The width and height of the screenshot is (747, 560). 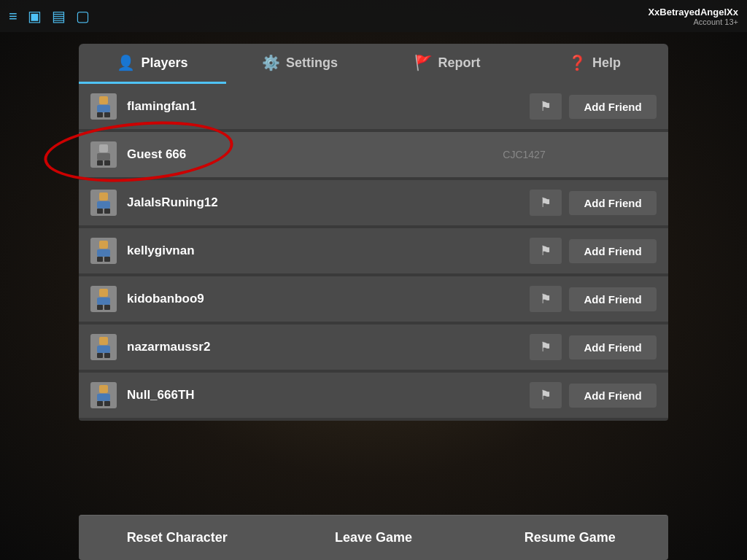 What do you see at coordinates (374, 395) in the screenshot?
I see `player-row: Null_666TH ⚑ Add Friend` at bounding box center [374, 395].